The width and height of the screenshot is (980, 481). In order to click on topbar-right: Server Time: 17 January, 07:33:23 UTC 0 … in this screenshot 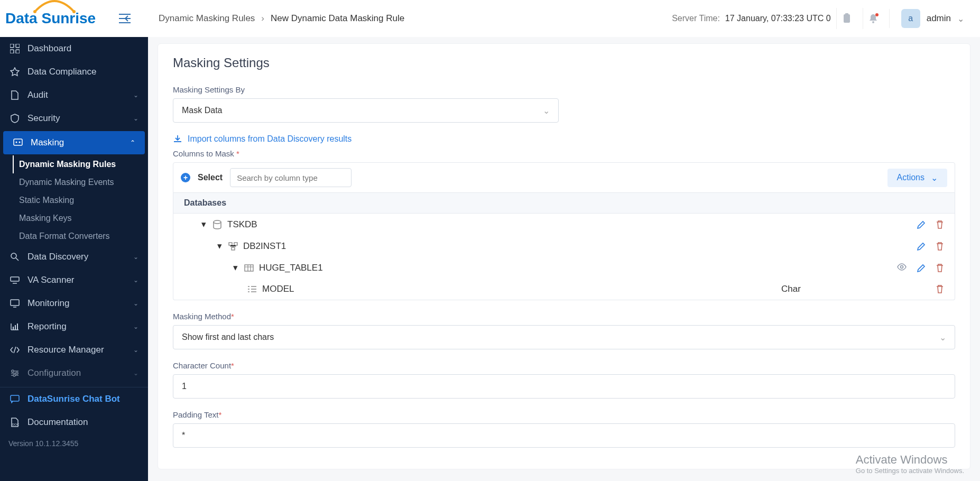, I will do `click(826, 18)`.